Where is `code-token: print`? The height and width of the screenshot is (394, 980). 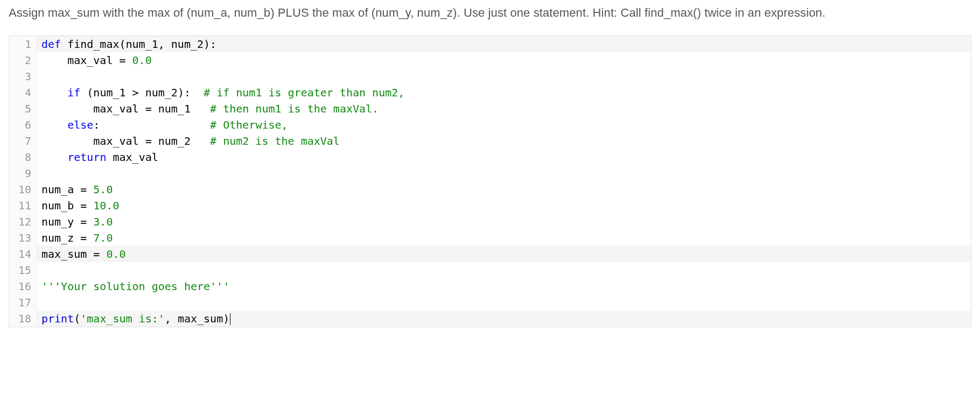
code-token: print is located at coordinates (58, 319).